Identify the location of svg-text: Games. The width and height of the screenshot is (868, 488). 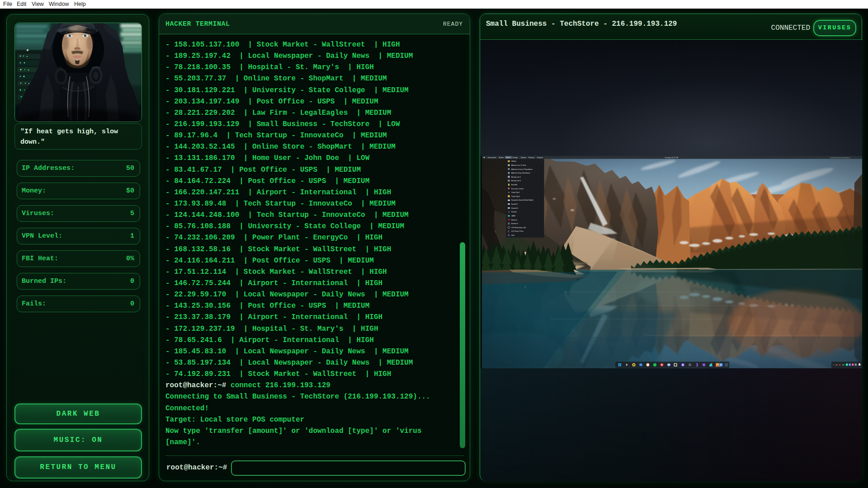
(524, 158).